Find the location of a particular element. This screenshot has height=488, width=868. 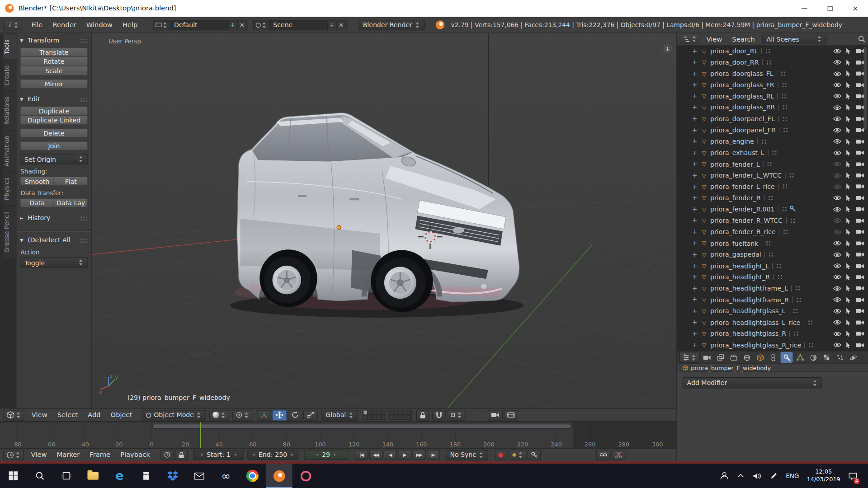

taskbar-search-button is located at coordinates (40, 476).